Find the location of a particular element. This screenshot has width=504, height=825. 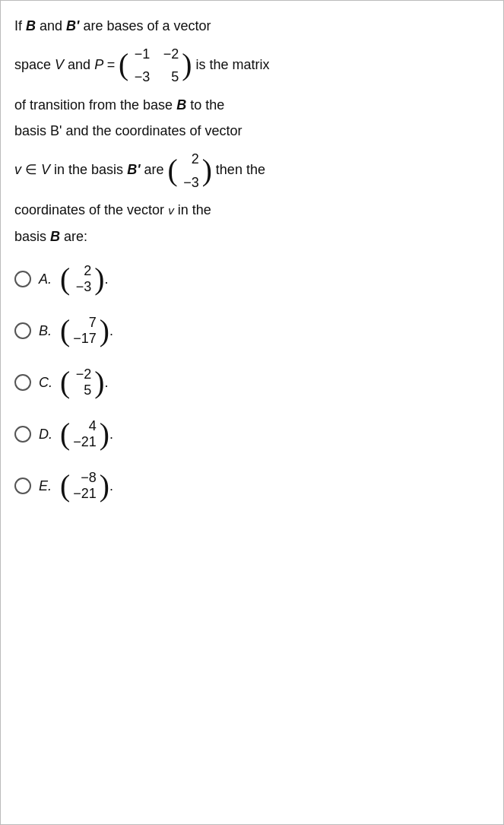

vec-E-body: −8 −21 is located at coordinates (85, 486).